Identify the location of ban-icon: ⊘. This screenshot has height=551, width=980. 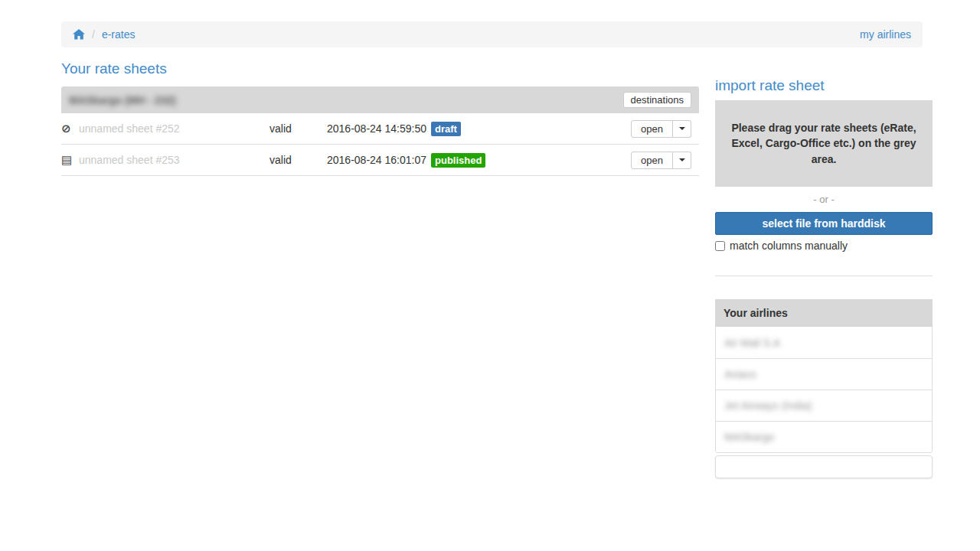
(70, 129).